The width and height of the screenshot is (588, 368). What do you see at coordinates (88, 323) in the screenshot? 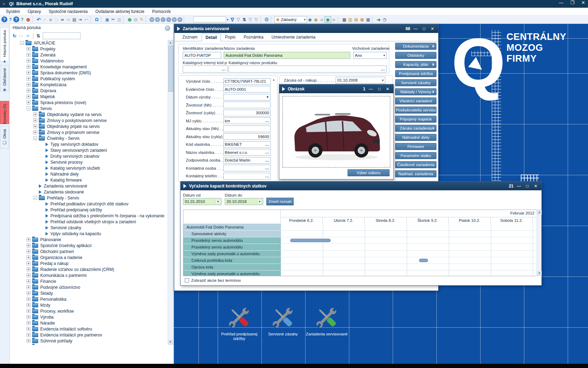
I see `tree-item: Náradie` at bounding box center [88, 323].